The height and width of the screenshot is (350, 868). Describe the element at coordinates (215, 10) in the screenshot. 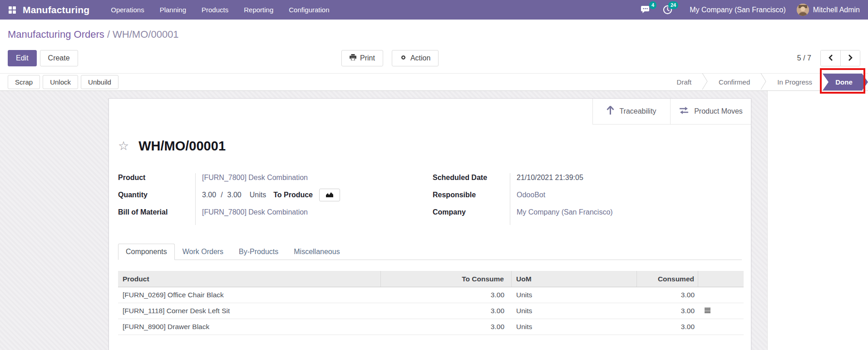

I see `menu-products: Products` at that location.